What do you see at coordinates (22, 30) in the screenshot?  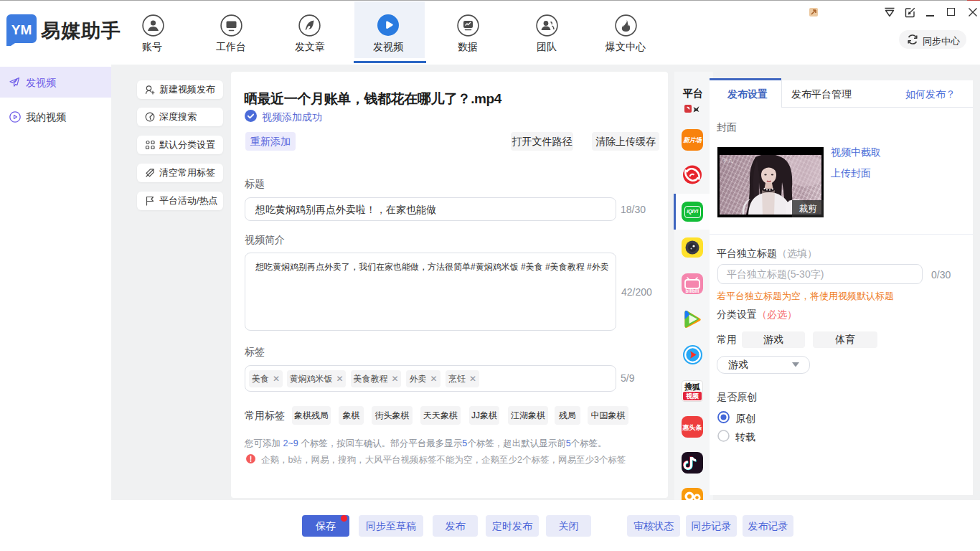 I see `svg-text: YM` at bounding box center [22, 30].